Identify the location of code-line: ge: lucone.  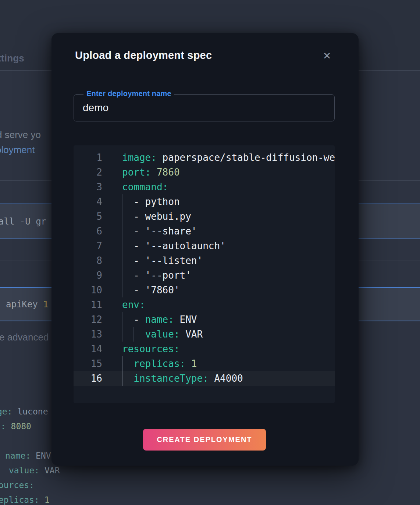
(24, 412).